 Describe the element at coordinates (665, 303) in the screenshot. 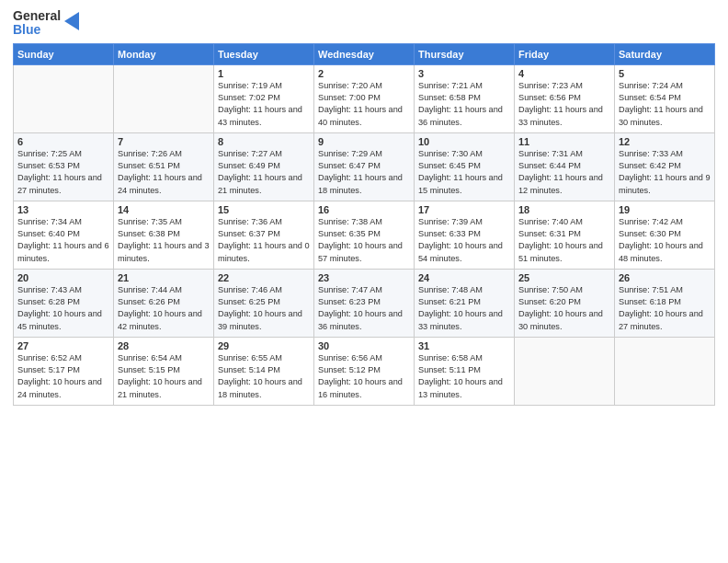

I see `day-cell: 26Sunrise: 7:51 AMSunset: 6:18 PMDayligh…` at that location.